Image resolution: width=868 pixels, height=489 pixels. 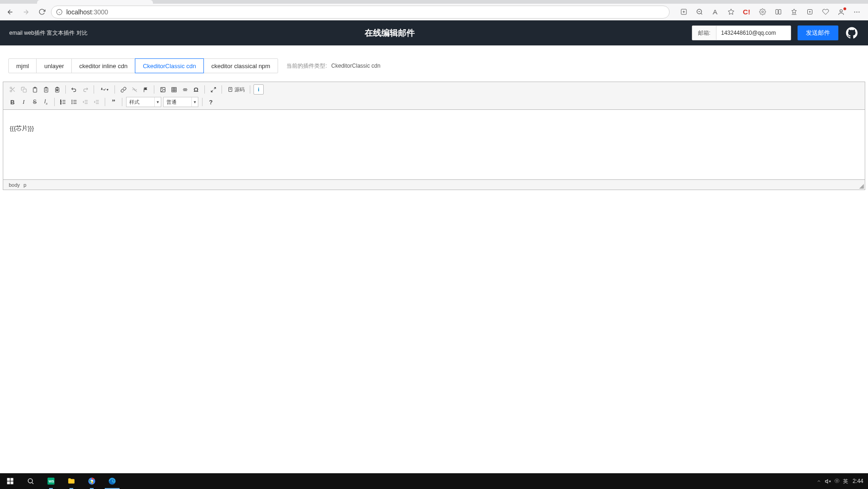 What do you see at coordinates (51, 481) in the screenshot?
I see `taskbar-app-webstorm: WS` at bounding box center [51, 481].